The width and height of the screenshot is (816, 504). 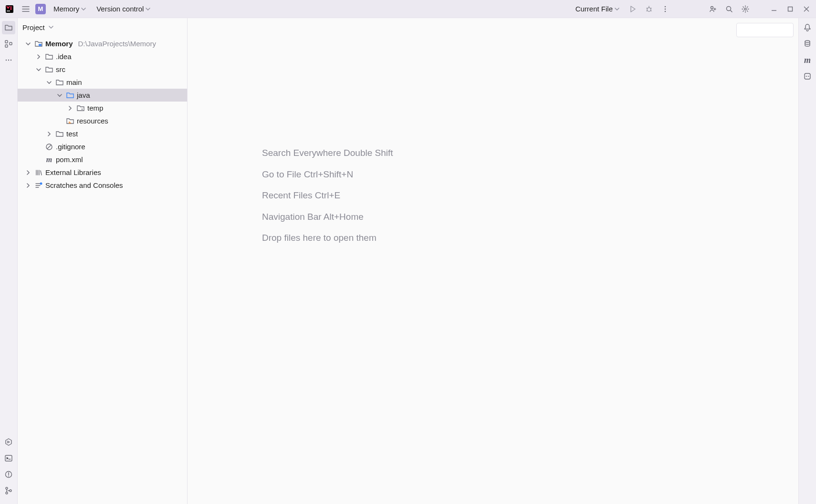 I want to click on vcs-label: Version control, so click(x=120, y=9).